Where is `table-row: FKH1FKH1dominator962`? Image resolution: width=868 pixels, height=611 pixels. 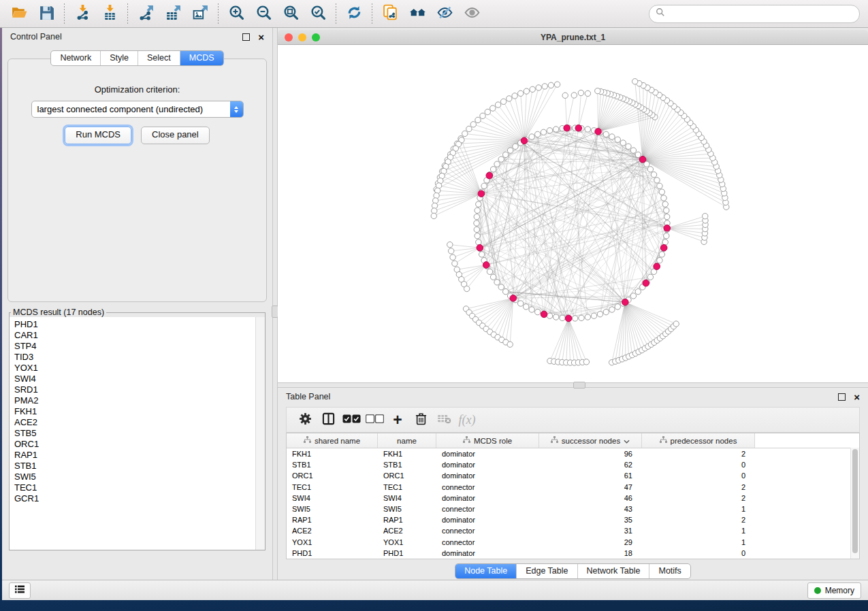
table-row: FKH1FKH1dominator962 is located at coordinates (573, 454).